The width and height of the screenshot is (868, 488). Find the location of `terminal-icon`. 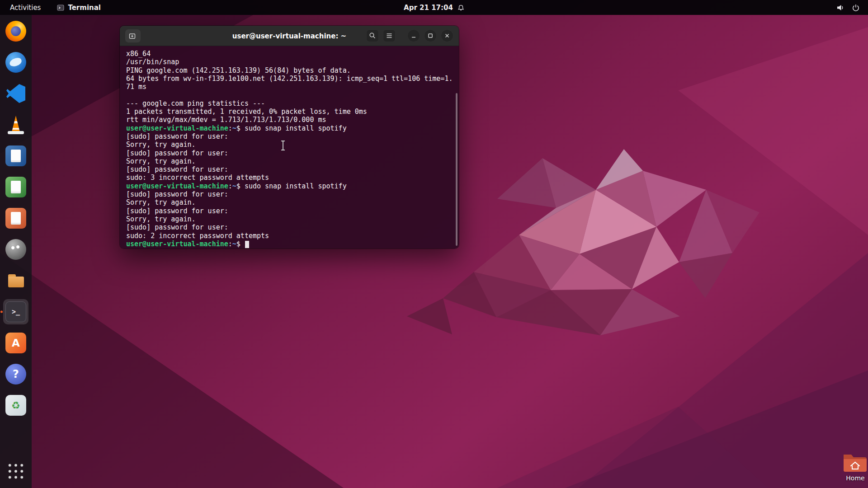

terminal-icon is located at coordinates (16, 312).